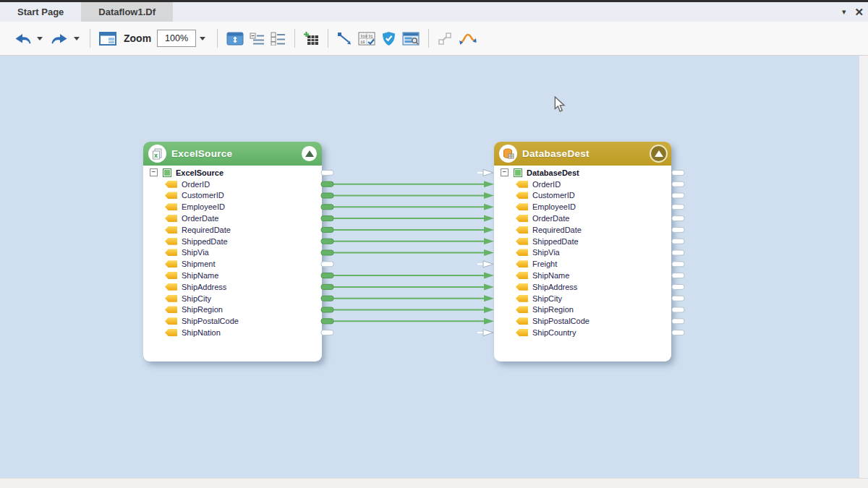 This screenshot has height=488, width=868. Describe the element at coordinates (233, 264) in the screenshot. I see `field-row: Shipment` at that location.